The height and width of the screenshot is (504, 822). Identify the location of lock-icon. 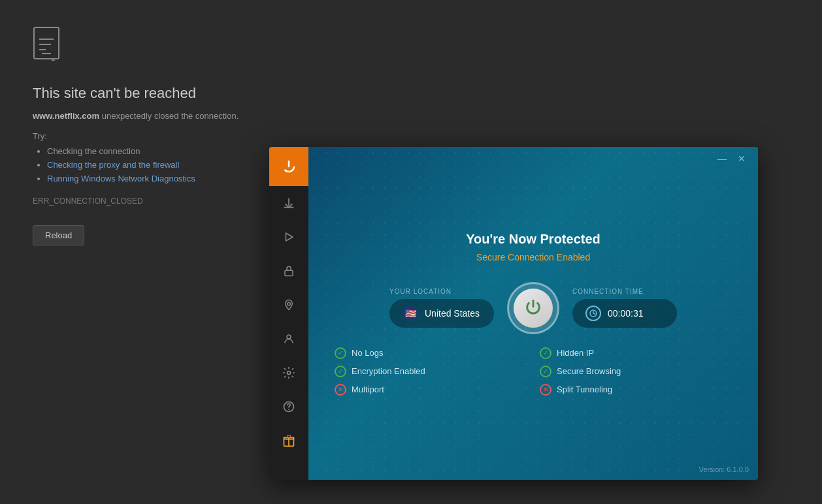
(289, 271).